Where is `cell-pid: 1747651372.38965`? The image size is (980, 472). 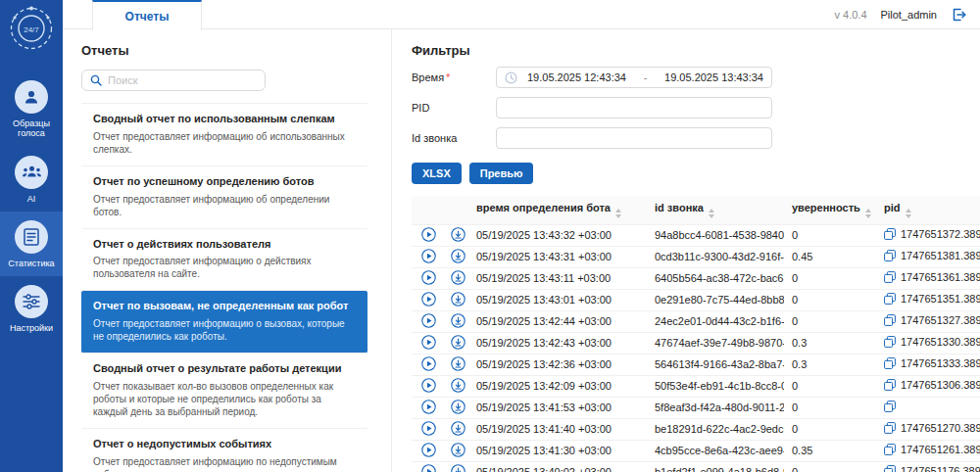 cell-pid: 1747651372.38965 is located at coordinates (928, 235).